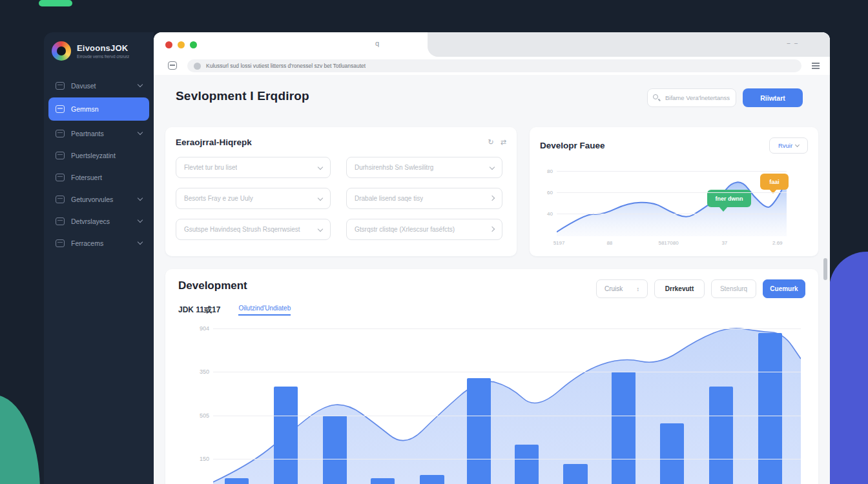 Image resolution: width=868 pixels, height=484 pixels. Describe the element at coordinates (491, 142) in the screenshot. I see `refresh-icon: ↻` at that location.